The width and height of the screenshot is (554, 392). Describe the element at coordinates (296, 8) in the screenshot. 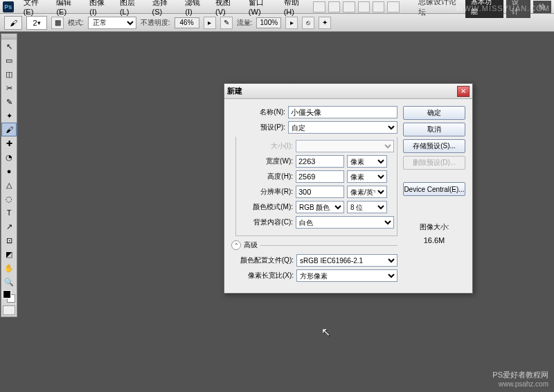

I see `menu-help: 帮助(H)` at that location.